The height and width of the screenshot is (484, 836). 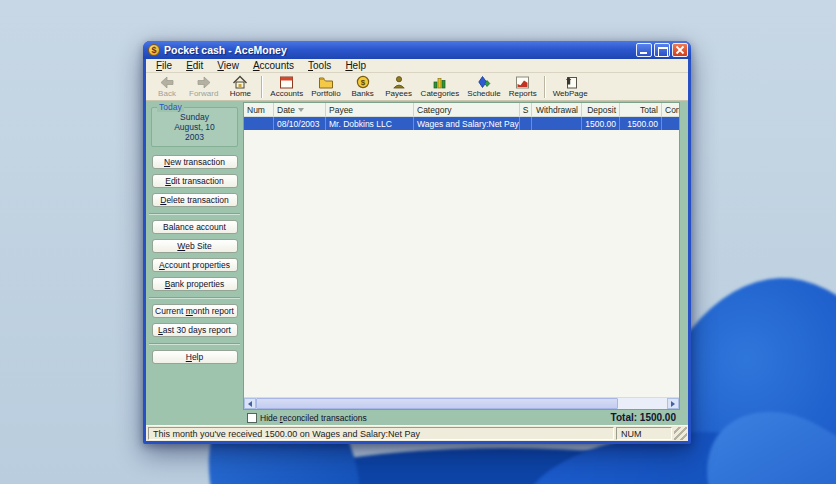 What do you see at coordinates (167, 82) in the screenshot?
I see `back-arrow-icon` at bounding box center [167, 82].